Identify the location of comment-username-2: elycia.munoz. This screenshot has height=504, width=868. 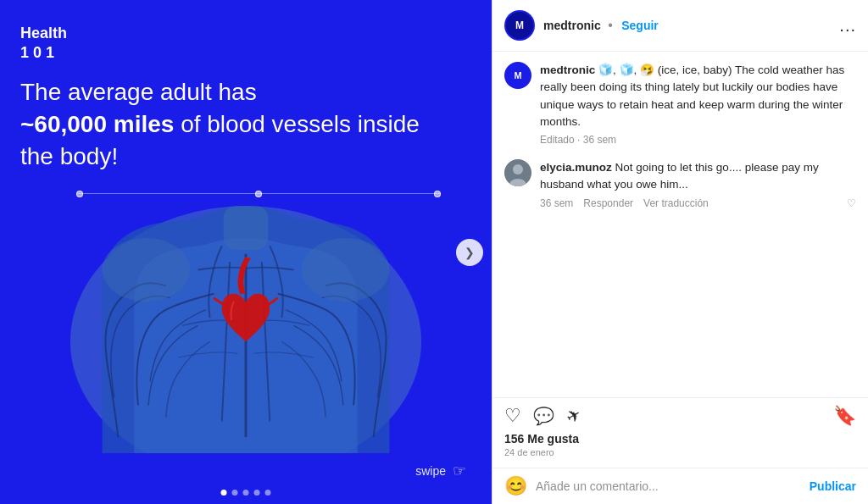
(576, 168).